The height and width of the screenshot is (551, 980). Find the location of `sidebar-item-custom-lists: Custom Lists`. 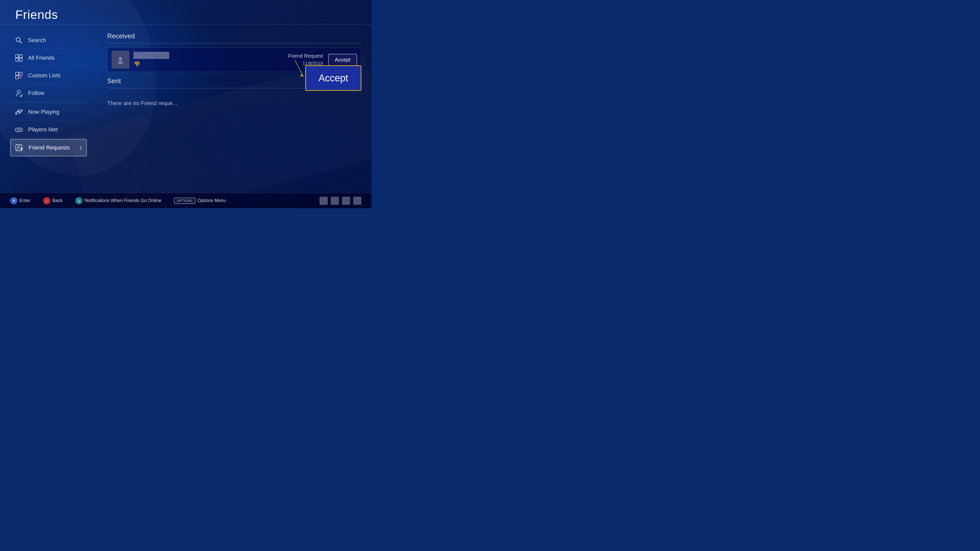

sidebar-item-custom-lists: Custom Lists is located at coordinates (49, 76).